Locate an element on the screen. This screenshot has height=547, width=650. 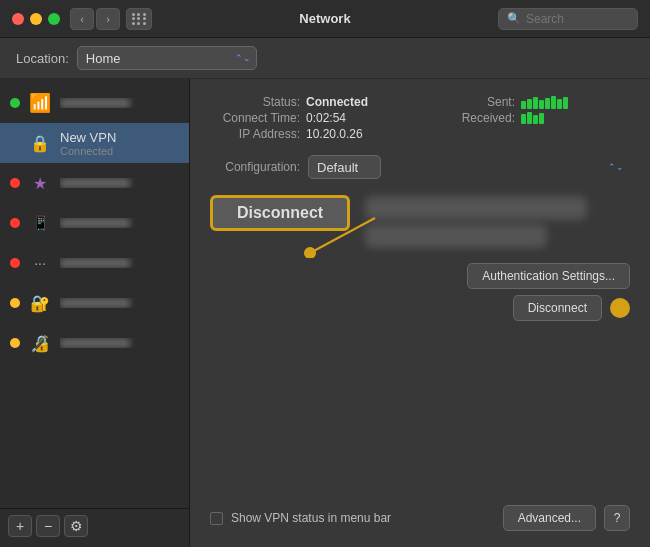
grid-button is located at coordinates (139, 19).